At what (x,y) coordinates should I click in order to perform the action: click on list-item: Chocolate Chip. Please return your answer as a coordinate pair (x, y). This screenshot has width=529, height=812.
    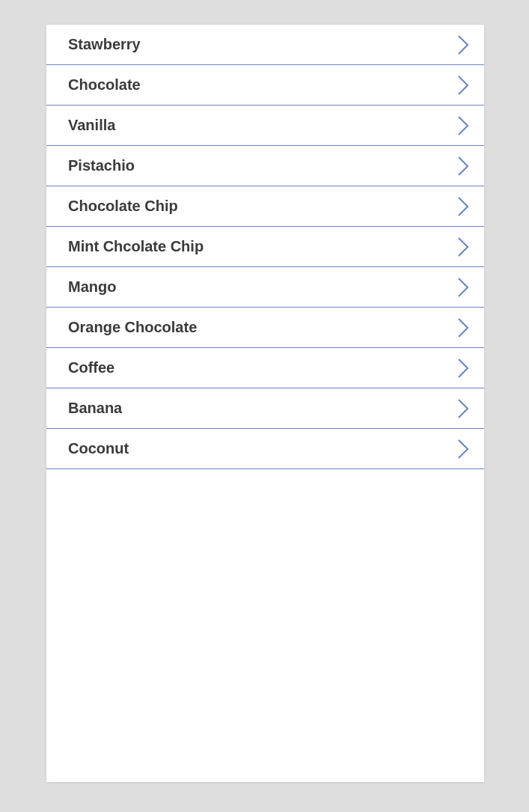
    Looking at the image, I should click on (265, 207).